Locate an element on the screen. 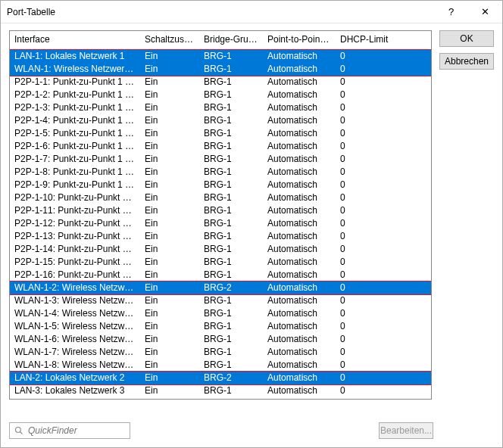  table-row: LAN-1: Lokales Netzwerk 1EinBRG-1Automat… is located at coordinates (220, 57).